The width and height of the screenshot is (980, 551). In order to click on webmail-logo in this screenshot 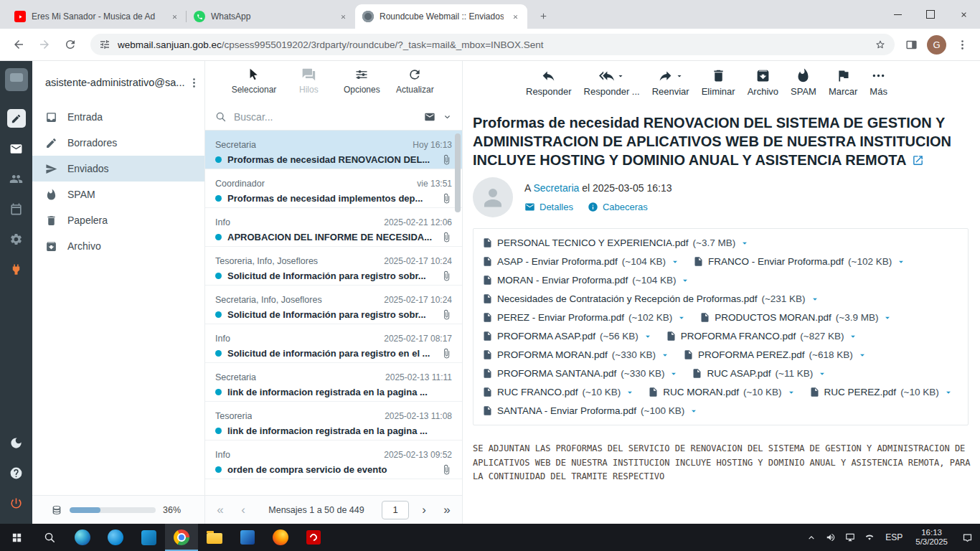, I will do `click(17, 80)`.